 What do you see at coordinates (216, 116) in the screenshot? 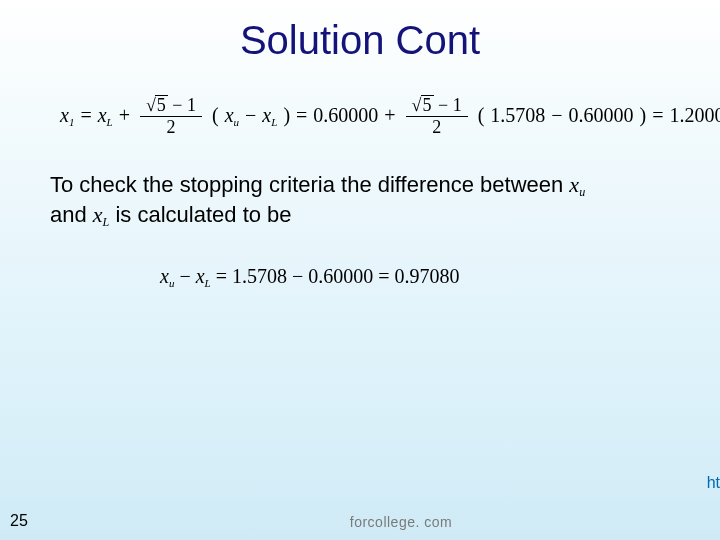
I see `open-paren: (` at bounding box center [216, 116].